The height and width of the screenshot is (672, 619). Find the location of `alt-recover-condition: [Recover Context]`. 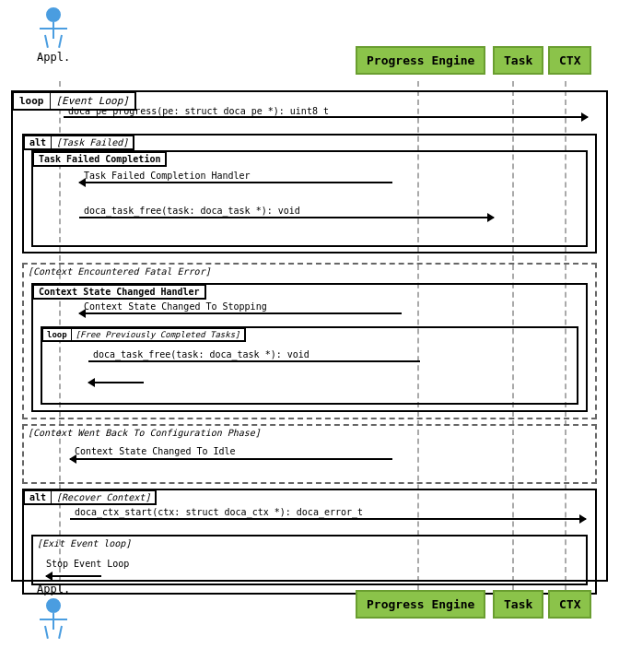

alt-recover-condition: [Recover Context] is located at coordinates (103, 498).